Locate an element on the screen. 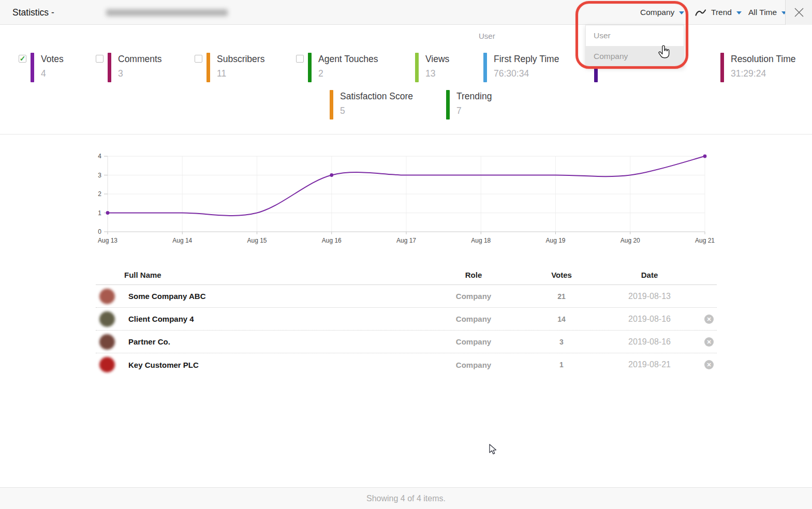  full-name-cell: Some Company ABC is located at coordinates (273, 296).